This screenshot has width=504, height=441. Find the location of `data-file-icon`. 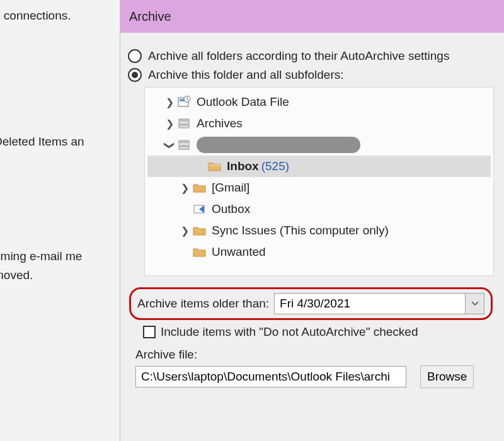

data-file-icon is located at coordinates (185, 102).